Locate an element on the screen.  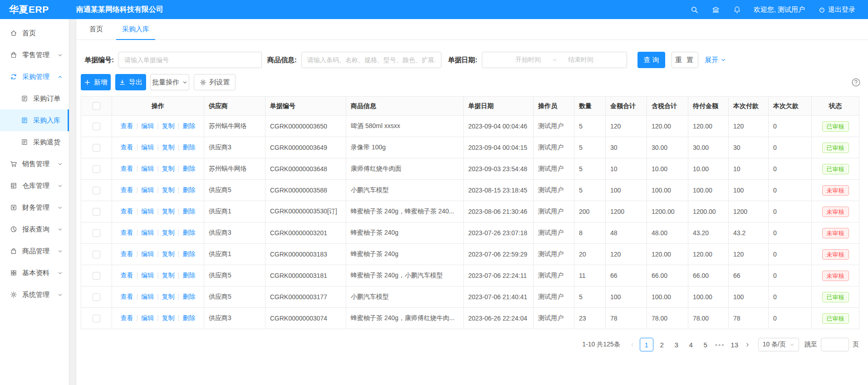
search-button: 查 询 is located at coordinates (652, 60).